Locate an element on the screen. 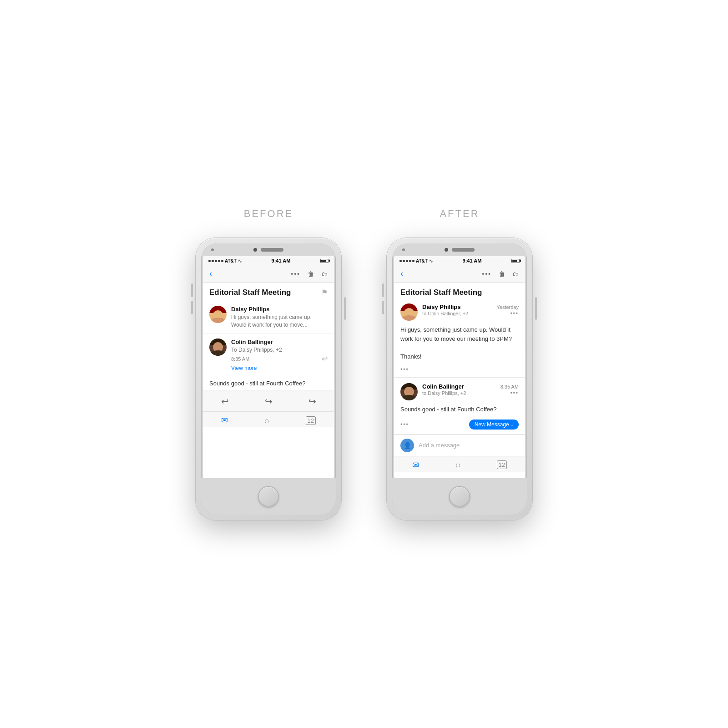 Image resolution: width=728 pixels, height=728 pixels. search-icon: ⌕ is located at coordinates (267, 420).